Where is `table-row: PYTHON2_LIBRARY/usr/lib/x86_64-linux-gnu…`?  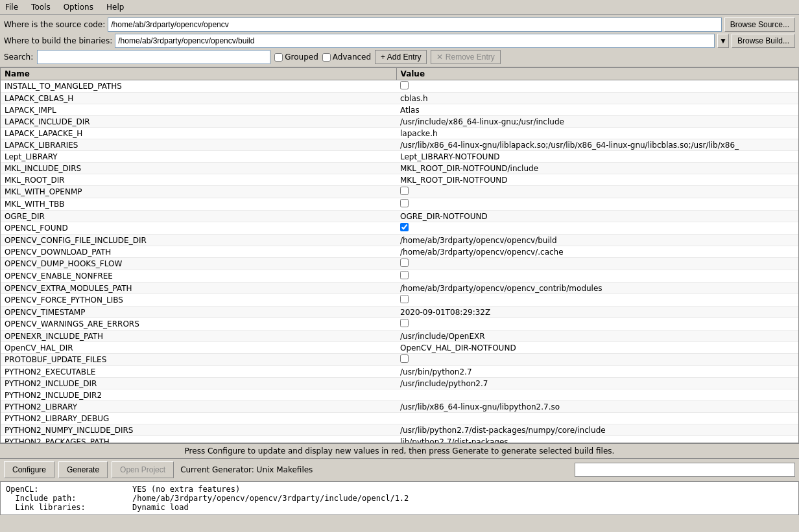 table-row: PYTHON2_LIBRARY/usr/lib/x86_64-linux-gnu… is located at coordinates (400, 407).